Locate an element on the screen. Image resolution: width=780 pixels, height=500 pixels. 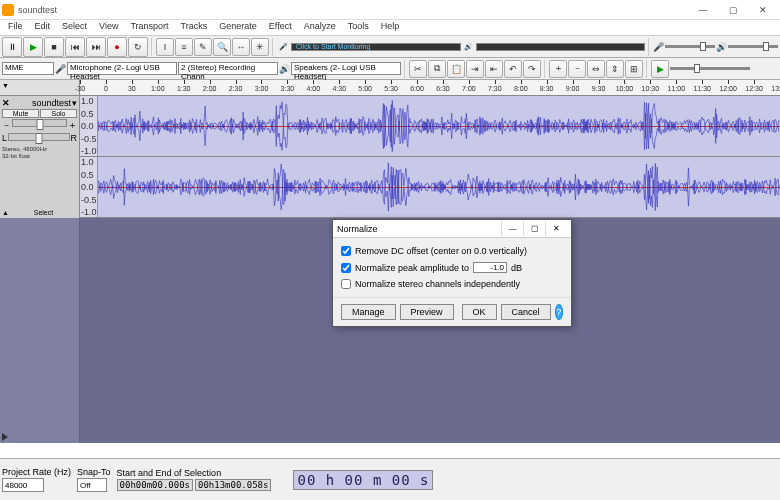
trim-button: ⇥ is located at coordinates (475, 69).